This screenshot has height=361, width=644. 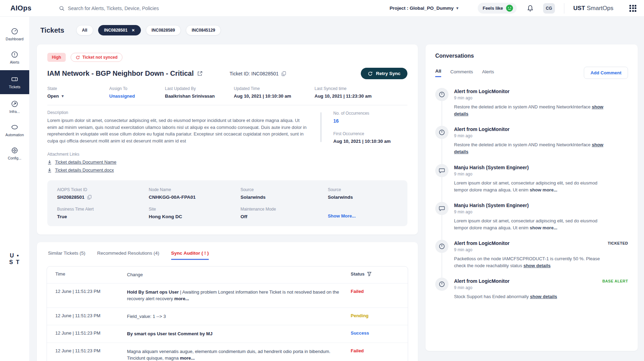 What do you see at coordinates (461, 73) in the screenshot?
I see `tab-comments: Comments` at bounding box center [461, 73].